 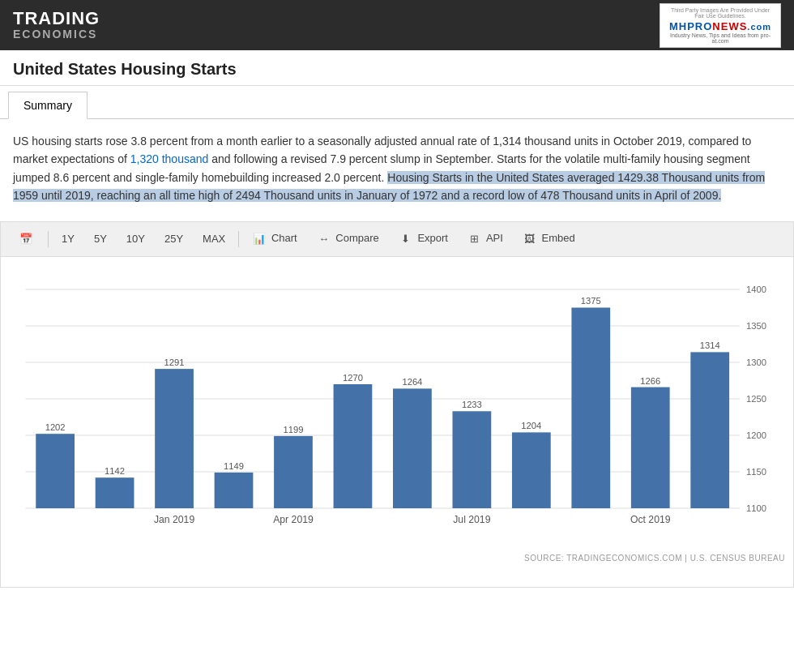 What do you see at coordinates (175, 362) in the screenshot?
I see `svg-text: 1291` at bounding box center [175, 362].